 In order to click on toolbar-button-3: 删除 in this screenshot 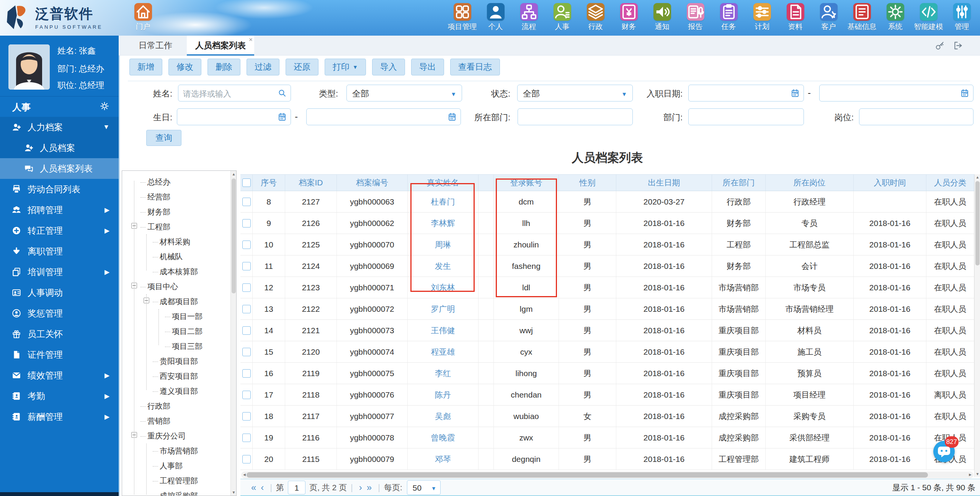, I will do `click(224, 67)`.